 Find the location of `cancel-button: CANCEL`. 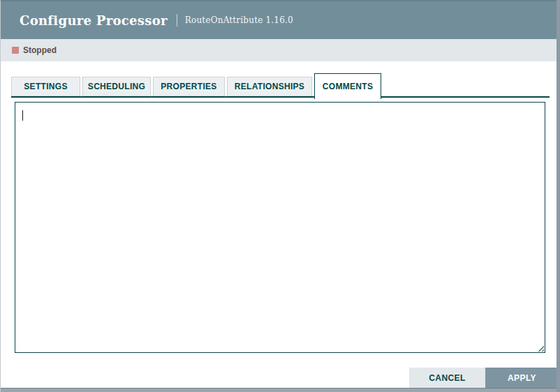

cancel-button: CANCEL is located at coordinates (447, 378).